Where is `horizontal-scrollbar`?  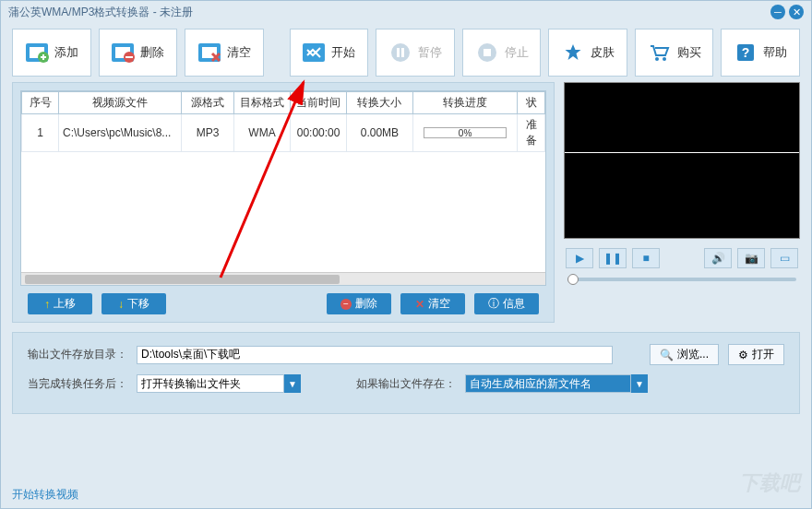 horizontal-scrollbar is located at coordinates (283, 278).